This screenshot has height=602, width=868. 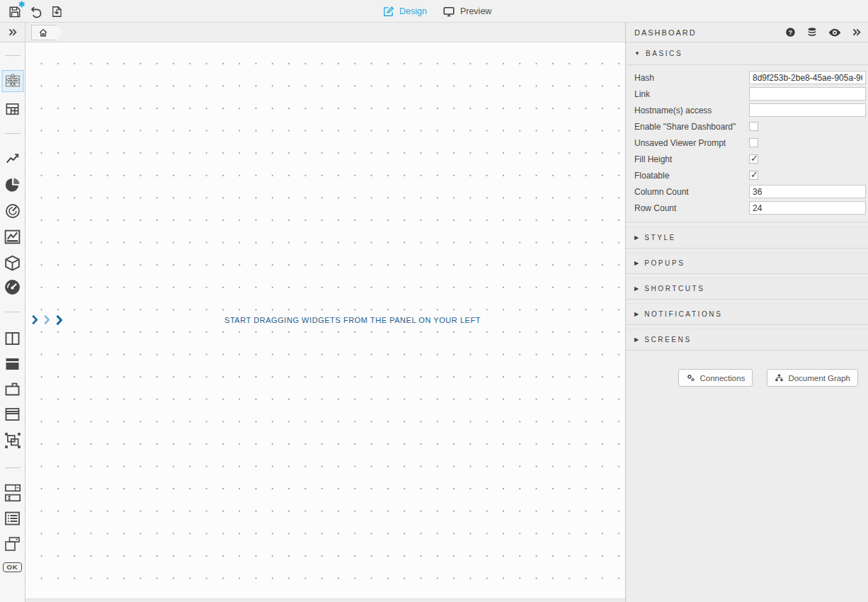 I want to click on line-chart-icon, so click(x=13, y=159).